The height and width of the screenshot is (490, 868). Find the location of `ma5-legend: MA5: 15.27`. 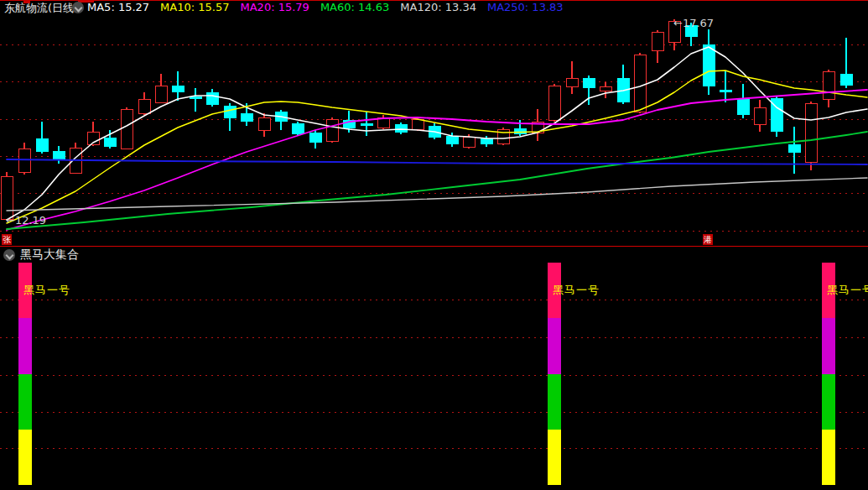

ma5-legend: MA5: 15.27 is located at coordinates (118, 7).